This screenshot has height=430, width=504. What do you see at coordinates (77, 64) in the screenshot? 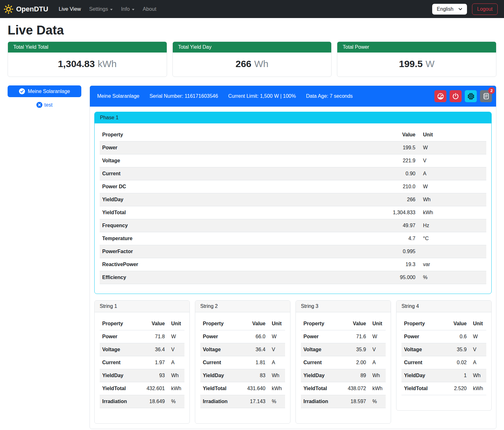
I see `summary-card-value: 1,304.83` at bounding box center [77, 64].